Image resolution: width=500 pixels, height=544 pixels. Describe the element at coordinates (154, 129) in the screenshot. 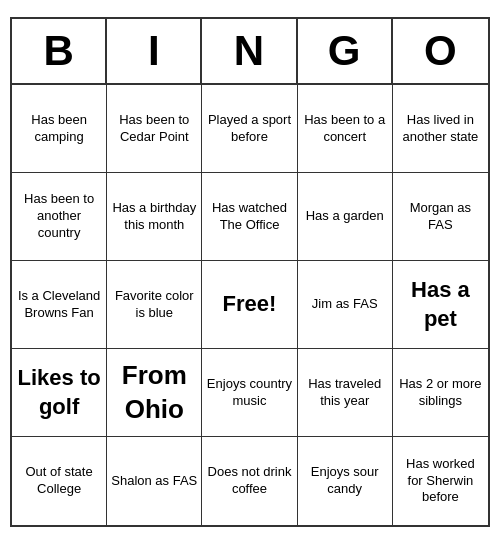

I see `bingo-cell-1: Has been to Cedar Point` at that location.